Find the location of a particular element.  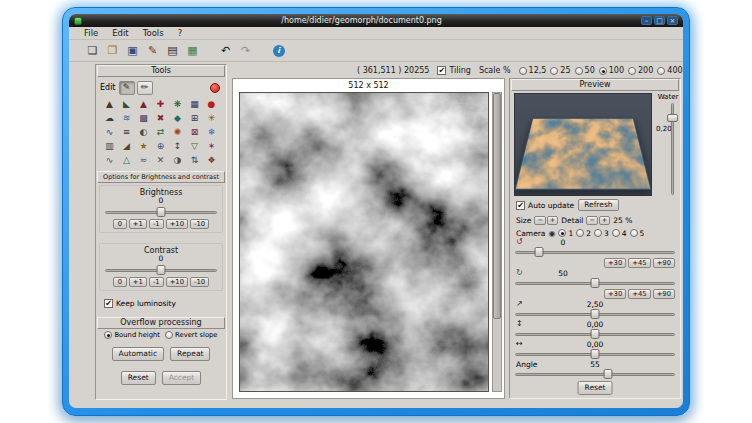

tool-button: ✺ is located at coordinates (178, 132).